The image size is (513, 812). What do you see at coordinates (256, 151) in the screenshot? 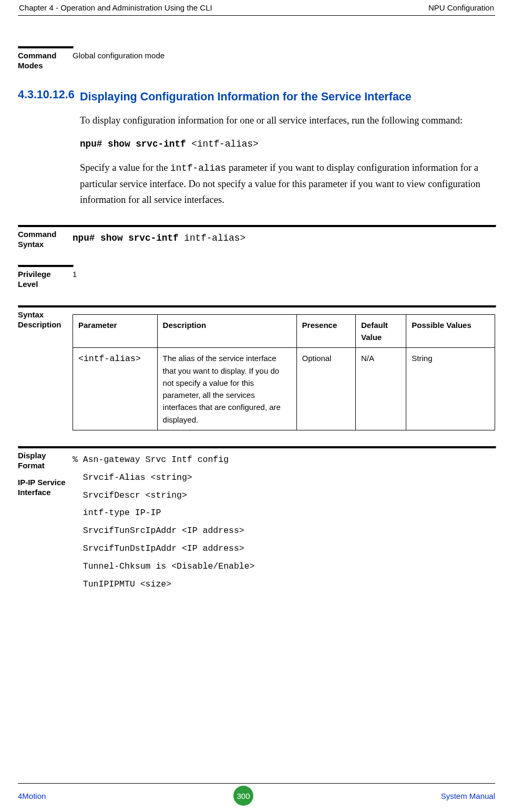
I see `section-4-3-10-12-6: 4.3.10.12.6 Displaying Configuration Inf…` at bounding box center [256, 151].